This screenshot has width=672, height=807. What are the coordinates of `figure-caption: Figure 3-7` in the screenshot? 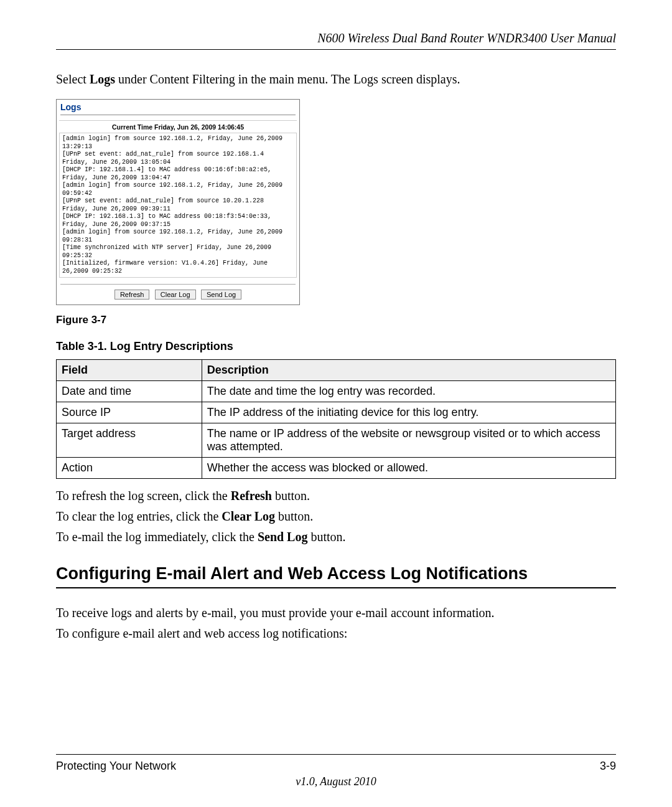 It's located at (336, 320).